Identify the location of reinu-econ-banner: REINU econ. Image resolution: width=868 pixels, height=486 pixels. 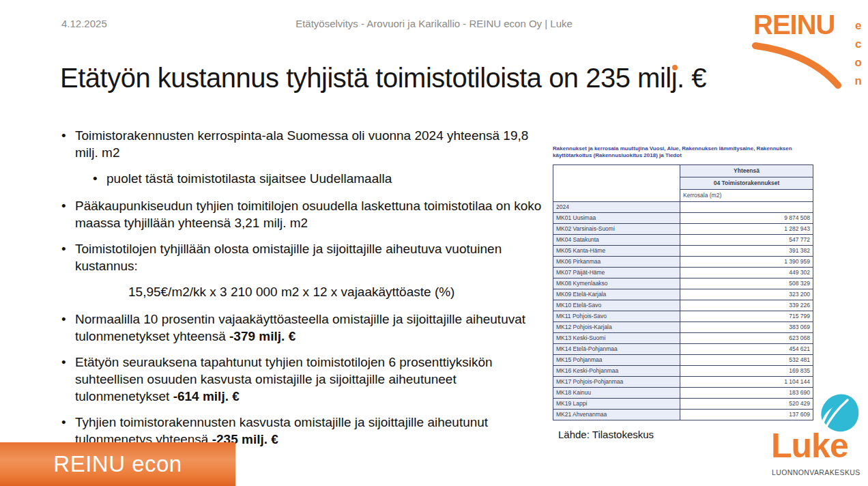
(117, 464).